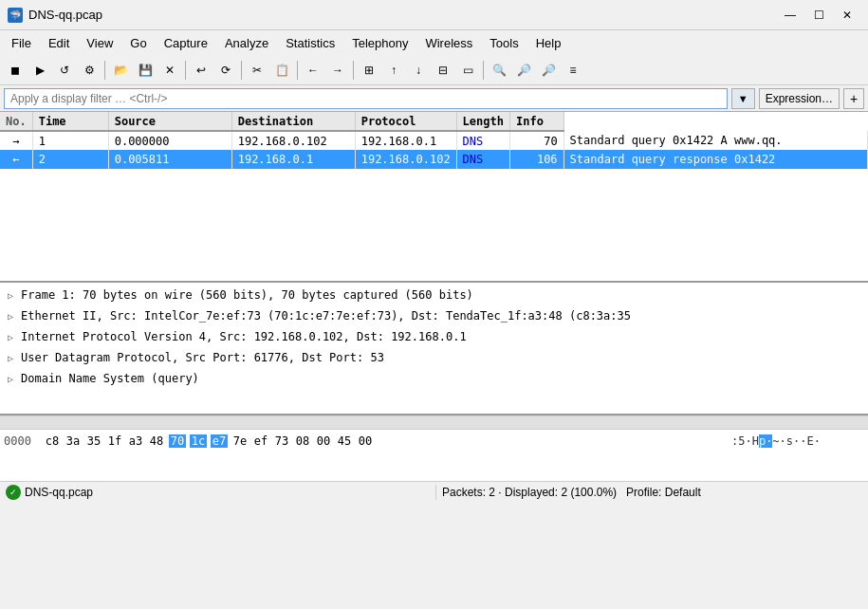 The image size is (868, 609). Describe the element at coordinates (434, 295) in the screenshot. I see `detail-item: ▷Frame 1: 70 bytes on wire (560 bits), 7…` at that location.